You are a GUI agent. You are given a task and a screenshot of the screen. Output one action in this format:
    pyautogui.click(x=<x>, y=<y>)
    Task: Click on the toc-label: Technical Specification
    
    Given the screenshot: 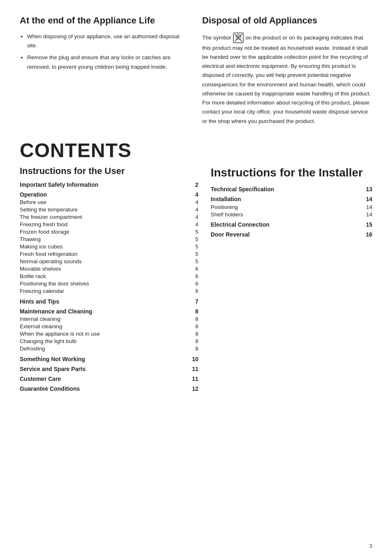 What is the action you would take?
    pyautogui.click(x=287, y=189)
    